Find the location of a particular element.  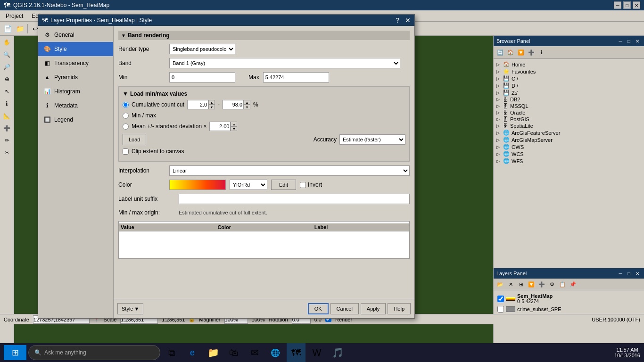

qgis-minimize-btn: ─ is located at coordinates (618, 5).